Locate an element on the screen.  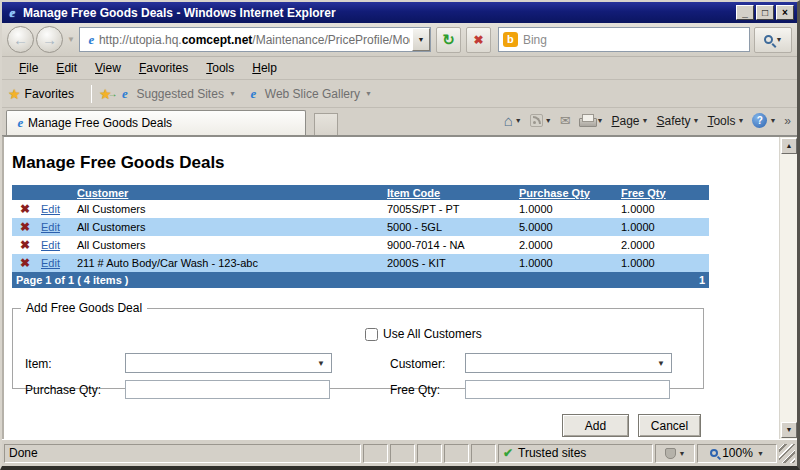
menu-favorites: Favorites is located at coordinates (164, 68).